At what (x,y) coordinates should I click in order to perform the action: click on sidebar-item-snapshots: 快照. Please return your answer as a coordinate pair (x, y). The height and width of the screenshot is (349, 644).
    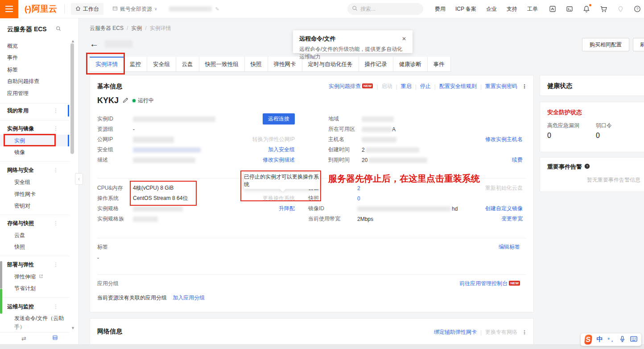
    Looking at the image, I should click on (35, 247).